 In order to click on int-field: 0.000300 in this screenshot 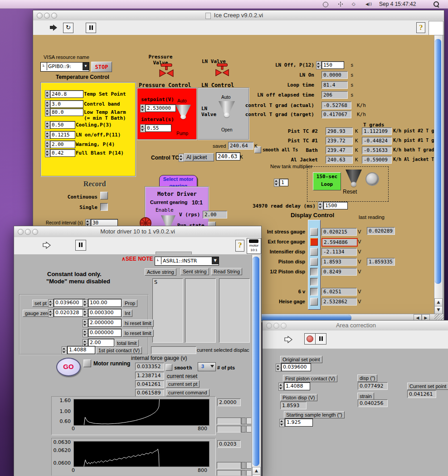, I will do `click(105, 313)`.